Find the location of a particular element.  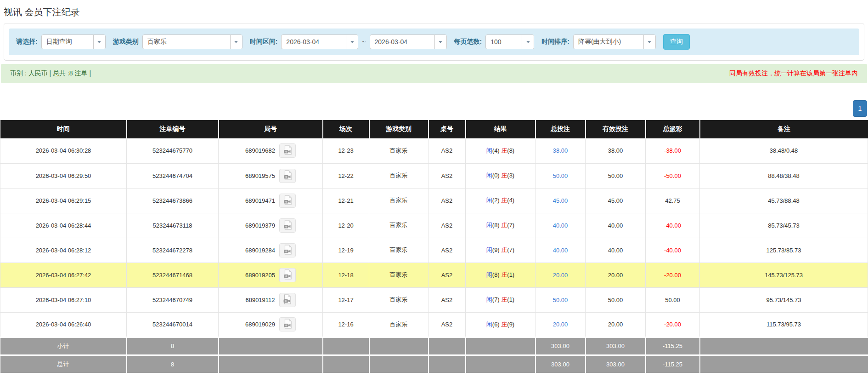

col-session: 场次 is located at coordinates (346, 129).